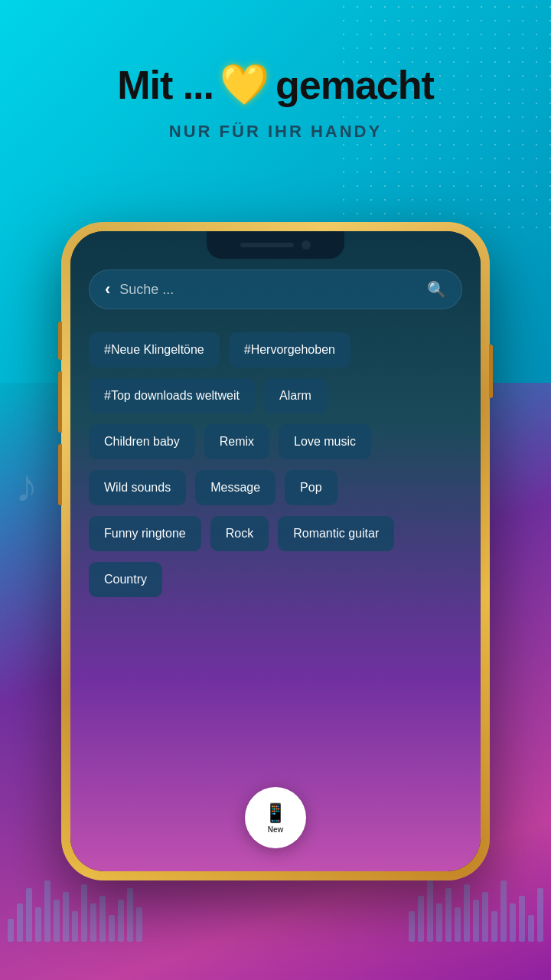 This screenshot has width=551, height=980. I want to click on tag-children-baby: Children baby, so click(142, 442).